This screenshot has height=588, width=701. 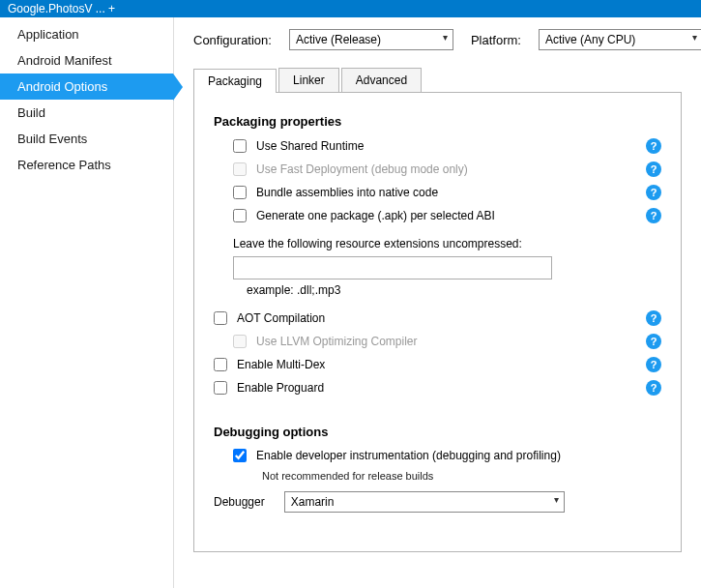 What do you see at coordinates (87, 60) in the screenshot?
I see `sidebar-item-android-manifest: Android Manifest` at bounding box center [87, 60].